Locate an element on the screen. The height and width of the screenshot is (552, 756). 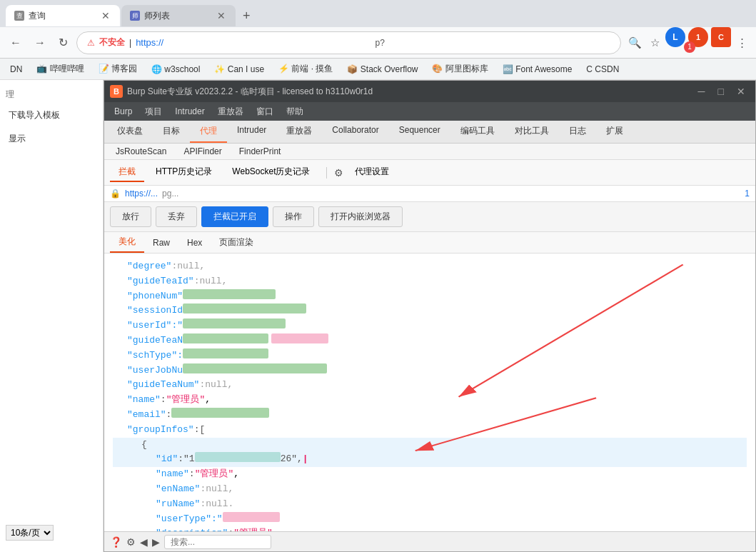
bottom-search-input is located at coordinates (218, 542).